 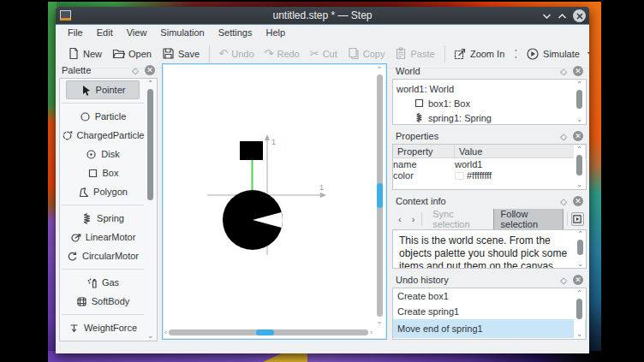 What do you see at coordinates (253, 220) in the screenshot?
I see `disk-object` at bounding box center [253, 220].